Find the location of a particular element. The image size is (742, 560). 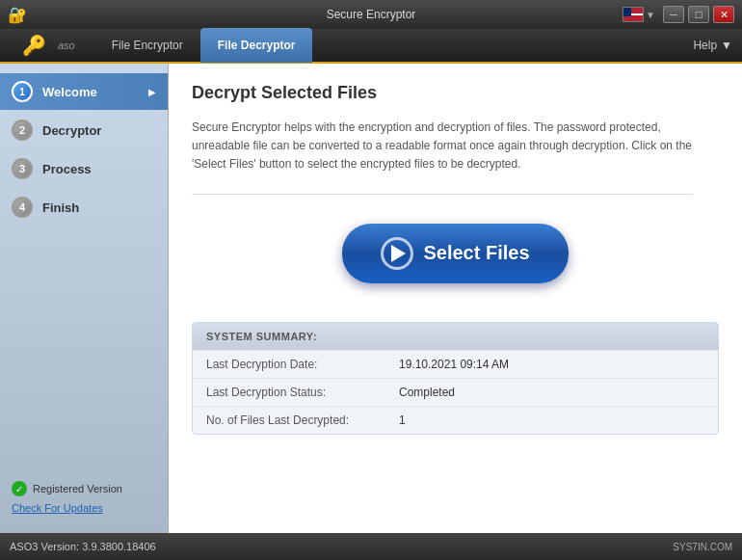

step-1-circle: 1 is located at coordinates (22, 92).